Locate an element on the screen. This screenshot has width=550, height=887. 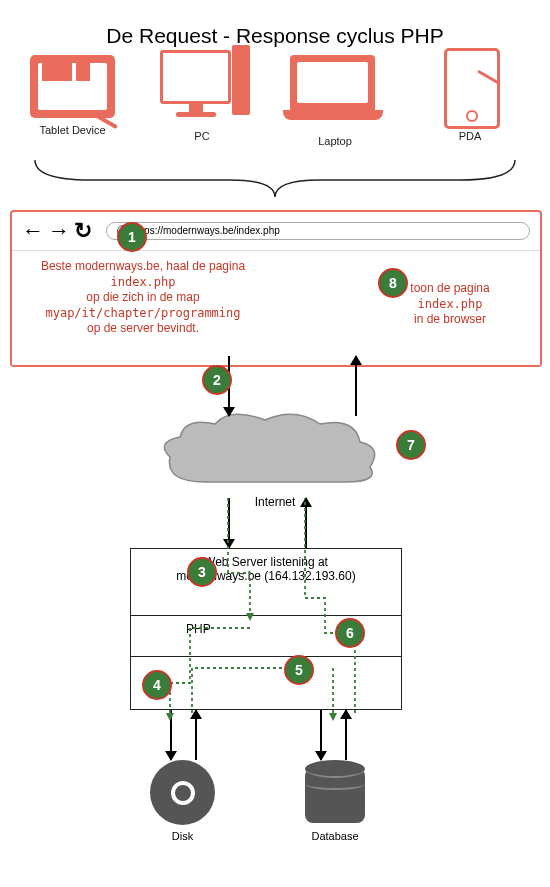
diagram-title: De Request - Response cyclus PHP is located at coordinates (275, 36).